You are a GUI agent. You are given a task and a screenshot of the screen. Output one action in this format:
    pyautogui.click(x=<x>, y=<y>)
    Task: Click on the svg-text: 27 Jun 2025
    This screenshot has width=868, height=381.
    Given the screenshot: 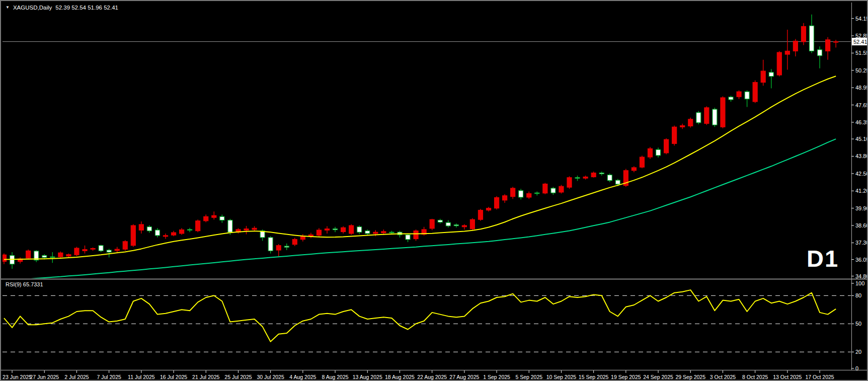 What is the action you would take?
    pyautogui.click(x=44, y=377)
    